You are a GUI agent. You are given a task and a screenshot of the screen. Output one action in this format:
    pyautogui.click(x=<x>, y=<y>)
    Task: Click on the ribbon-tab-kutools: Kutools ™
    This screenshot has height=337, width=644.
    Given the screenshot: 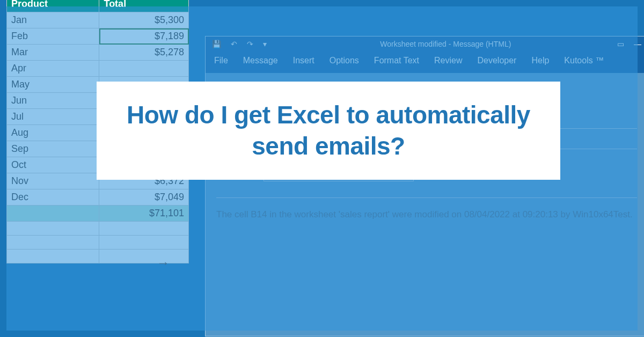 What is the action you would take?
    pyautogui.click(x=584, y=61)
    